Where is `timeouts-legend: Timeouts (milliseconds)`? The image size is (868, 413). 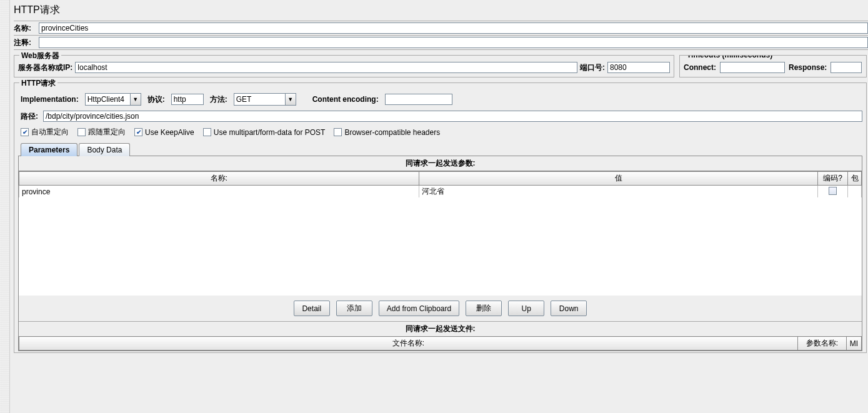 timeouts-legend: Timeouts (milliseconds) is located at coordinates (730, 57).